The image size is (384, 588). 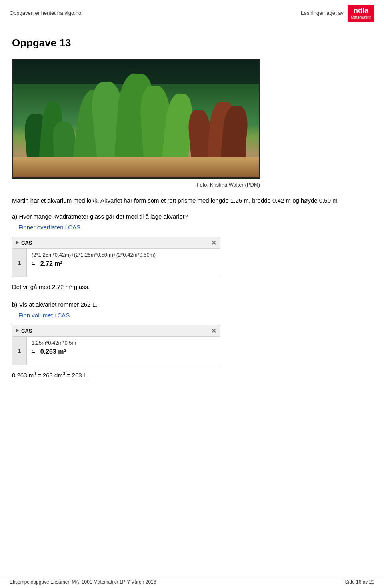 What do you see at coordinates (123, 263) in the screenshot?
I see `cas-row-content-1: (2*1.25m*0.42m)+(2*1.25m*0.50m)+(2*0.42m…` at bounding box center [123, 263].